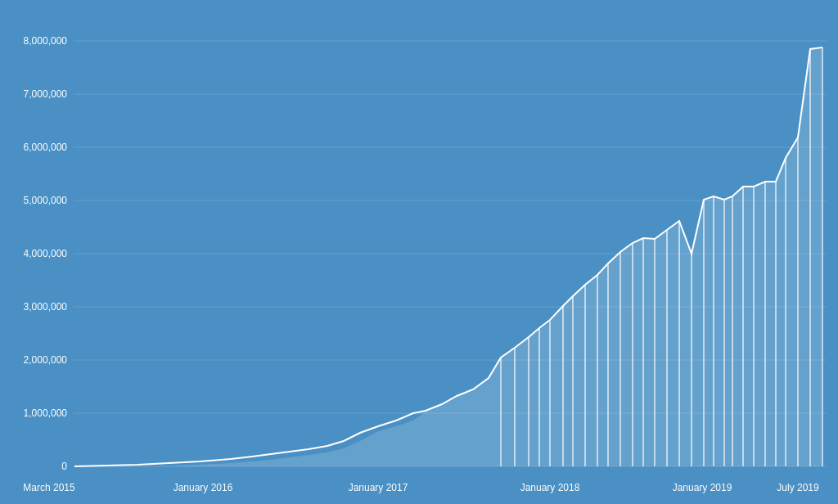  What do you see at coordinates (798, 488) in the screenshot?
I see `x-label-jul2019: July 2019` at bounding box center [798, 488].